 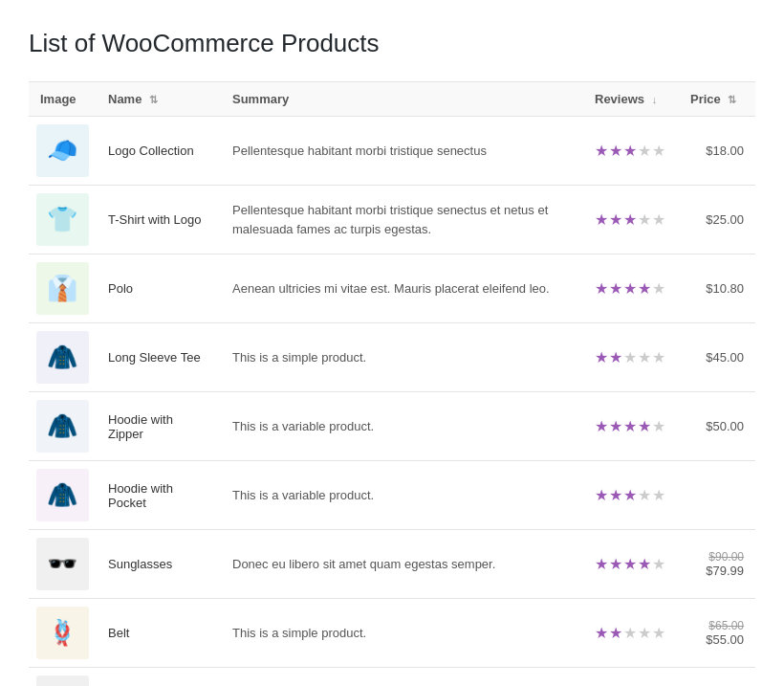 I want to click on price-sort-icon: ⇅, so click(x=732, y=100).